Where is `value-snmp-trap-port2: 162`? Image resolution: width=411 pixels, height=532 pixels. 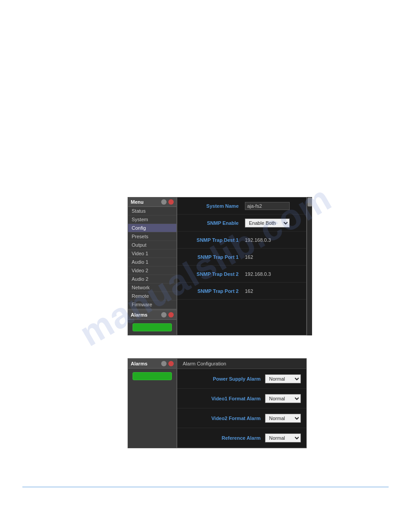
value-snmp-trap-port2: 162 is located at coordinates (272, 291).